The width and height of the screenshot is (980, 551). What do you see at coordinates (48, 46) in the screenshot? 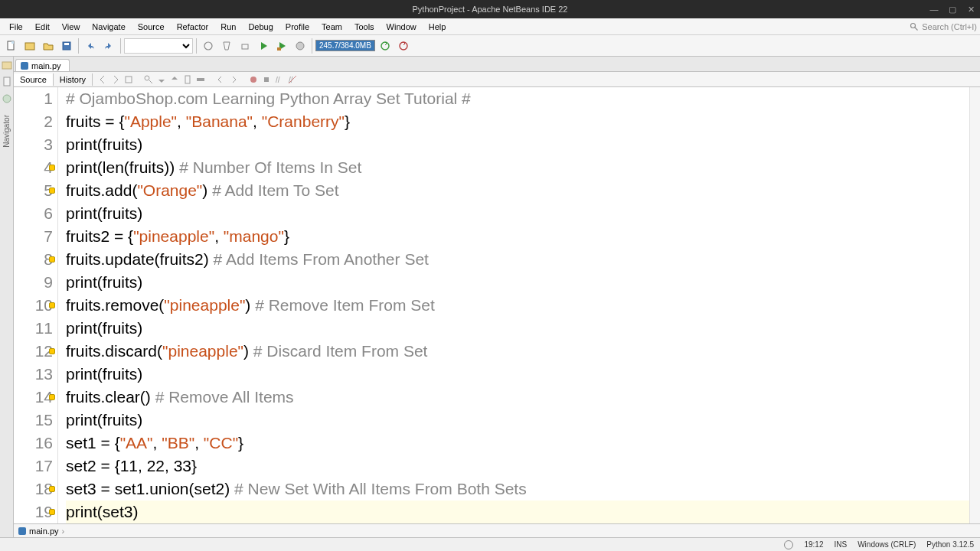
I see `open-button` at bounding box center [48, 46].